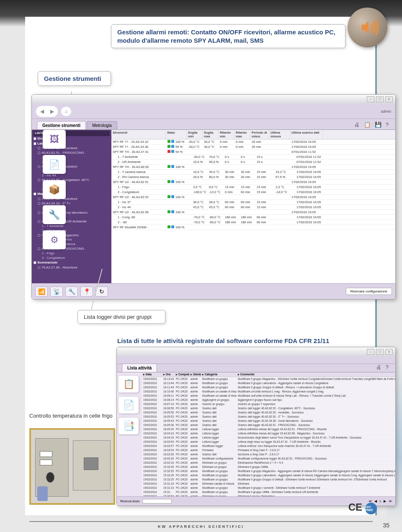 The image size is (402, 532). What do you see at coordinates (75, 79) in the screenshot?
I see `callout-instruments: Gestione strumenti` at bounding box center [75, 79].